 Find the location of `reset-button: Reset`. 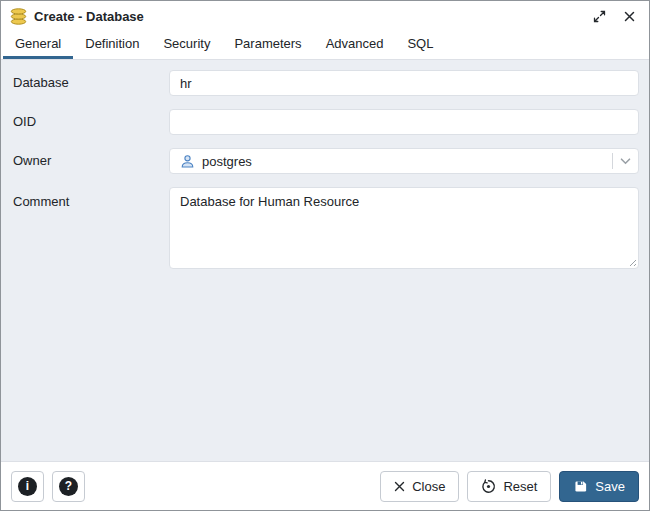

reset-button: Reset is located at coordinates (509, 486).